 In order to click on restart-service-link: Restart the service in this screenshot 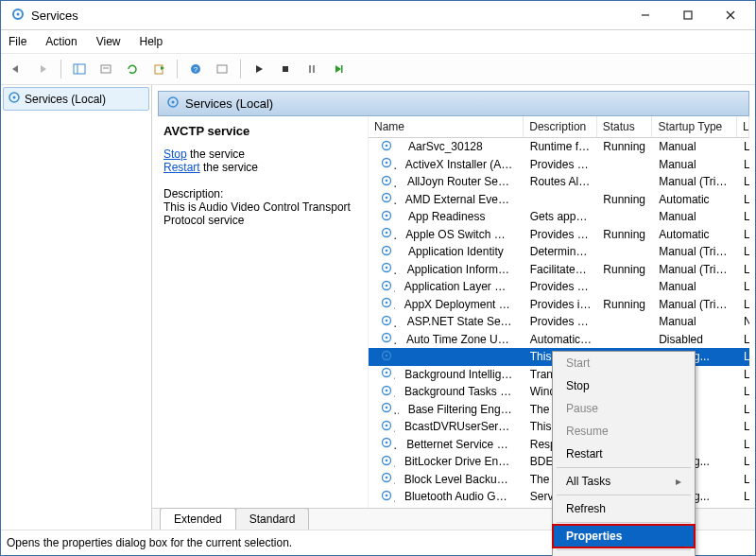, I will do `click(263, 167)`.